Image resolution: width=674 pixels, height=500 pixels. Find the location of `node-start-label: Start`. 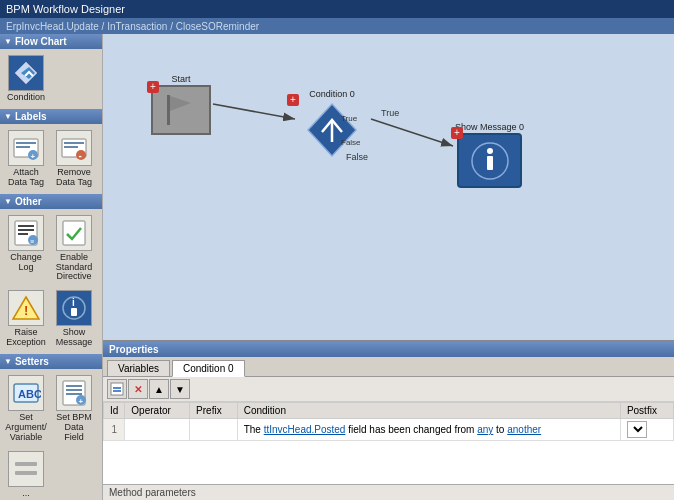

node-start-label: Start is located at coordinates (180, 79).